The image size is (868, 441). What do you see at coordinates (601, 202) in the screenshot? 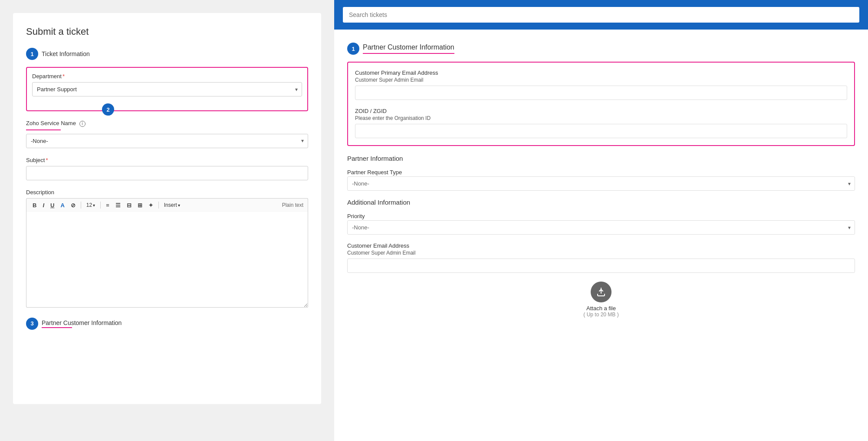
I see `additional-info-title: Additional Information` at bounding box center [601, 202].